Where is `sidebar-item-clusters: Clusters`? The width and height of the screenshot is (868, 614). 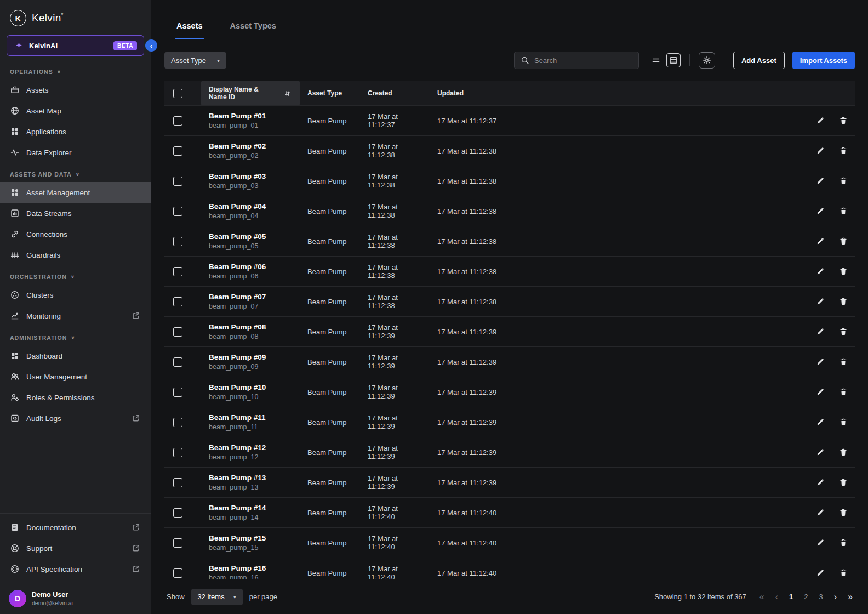 sidebar-item-clusters: Clusters is located at coordinates (76, 295).